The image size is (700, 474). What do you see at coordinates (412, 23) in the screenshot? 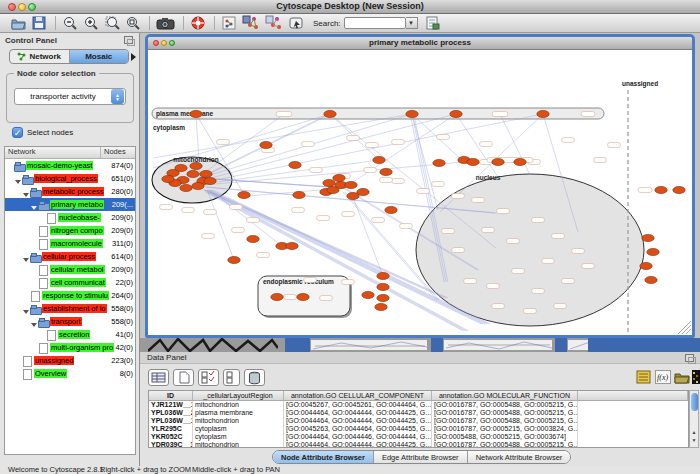
I see `search-dropdown-arrow-icon: ▼` at bounding box center [412, 23].